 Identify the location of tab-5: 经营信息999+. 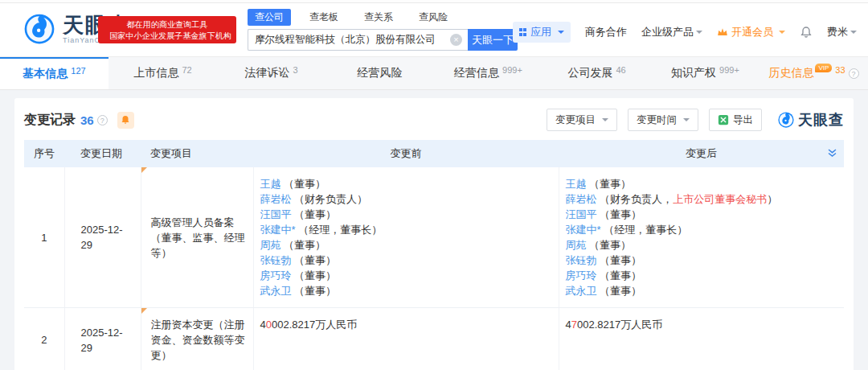
(489, 73).